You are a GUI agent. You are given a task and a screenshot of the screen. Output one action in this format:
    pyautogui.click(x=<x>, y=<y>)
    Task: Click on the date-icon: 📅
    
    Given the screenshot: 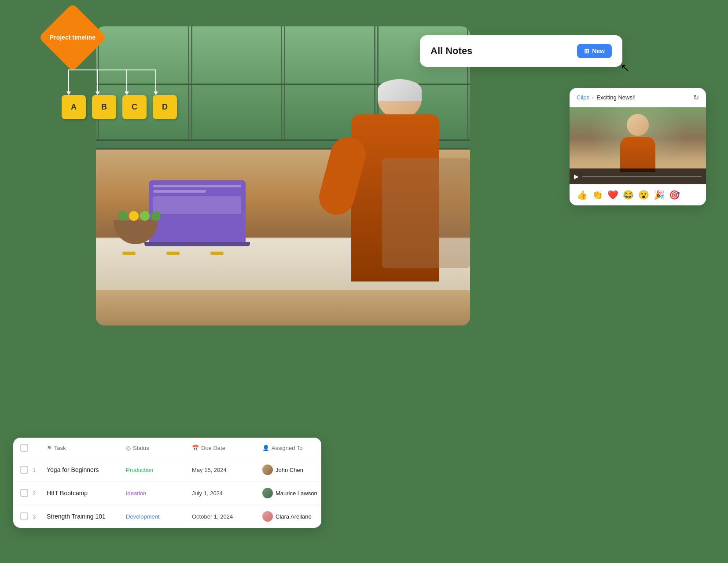 What is the action you would take?
    pyautogui.click(x=195, y=448)
    